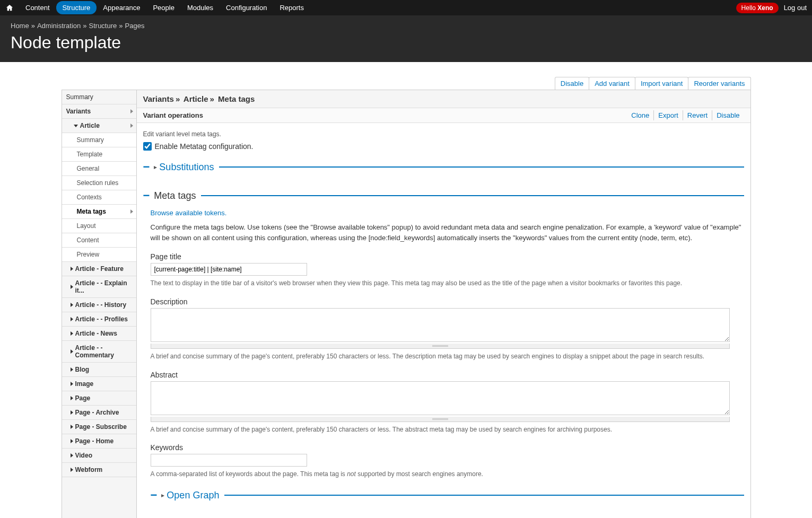 The width and height of the screenshot is (812, 518). Describe the element at coordinates (147, 146) in the screenshot. I see `enable-metatag-checkbox` at that location.